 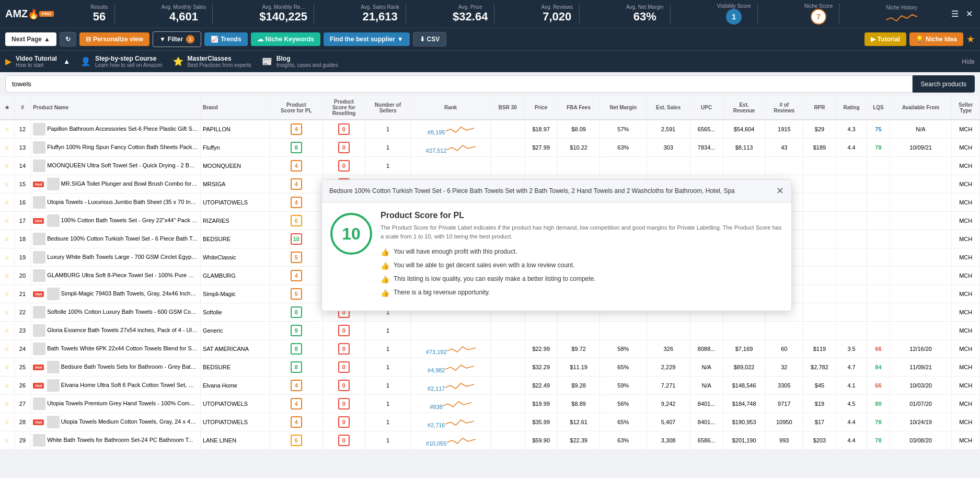 I want to click on search-button: Search products, so click(x=944, y=84).